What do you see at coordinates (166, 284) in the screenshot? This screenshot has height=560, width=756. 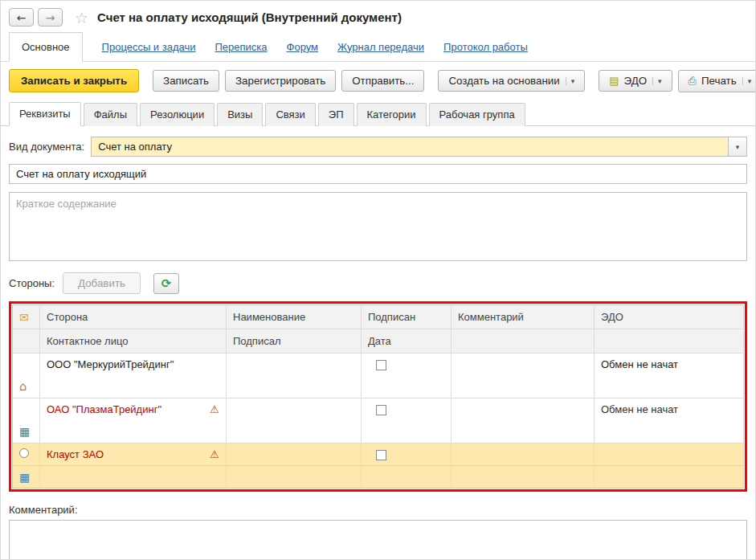 I see `refresh-button: ⟳` at bounding box center [166, 284].